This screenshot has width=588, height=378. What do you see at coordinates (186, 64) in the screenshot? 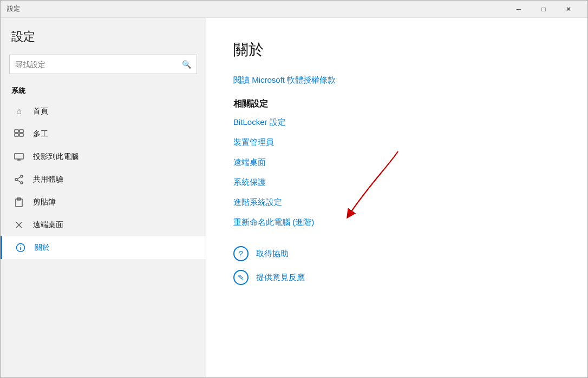
I see `search-icon: 🔍` at bounding box center [186, 64].